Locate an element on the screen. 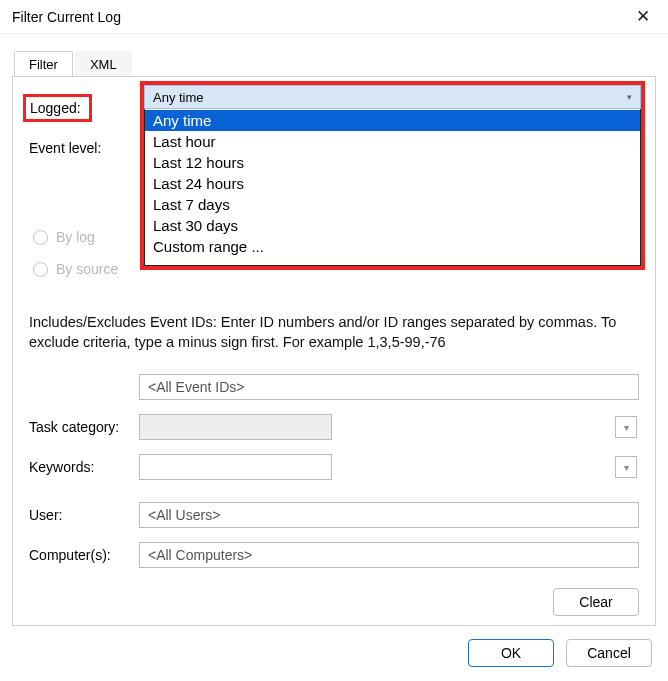 Image resolution: width=668 pixels, height=681 pixels. dropdown-item: Last 30 days is located at coordinates (392, 226).